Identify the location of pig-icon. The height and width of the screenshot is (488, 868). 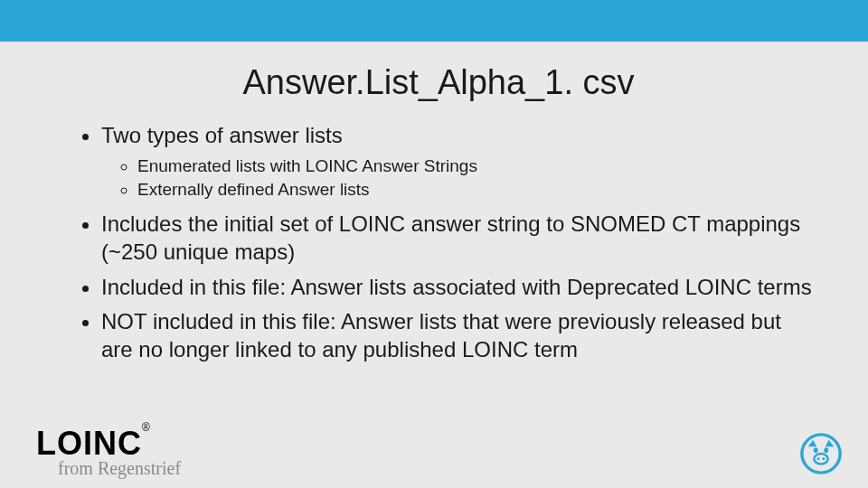
(821, 454).